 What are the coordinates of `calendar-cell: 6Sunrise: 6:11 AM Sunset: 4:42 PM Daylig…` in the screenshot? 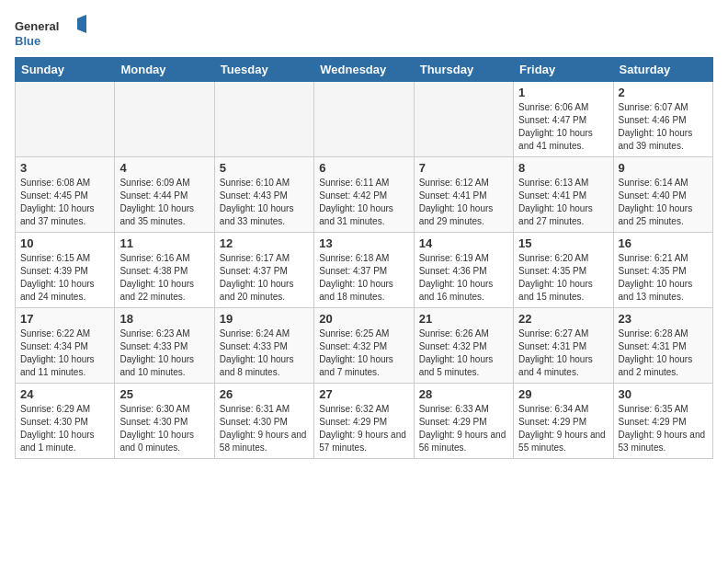 It's located at (364, 195).